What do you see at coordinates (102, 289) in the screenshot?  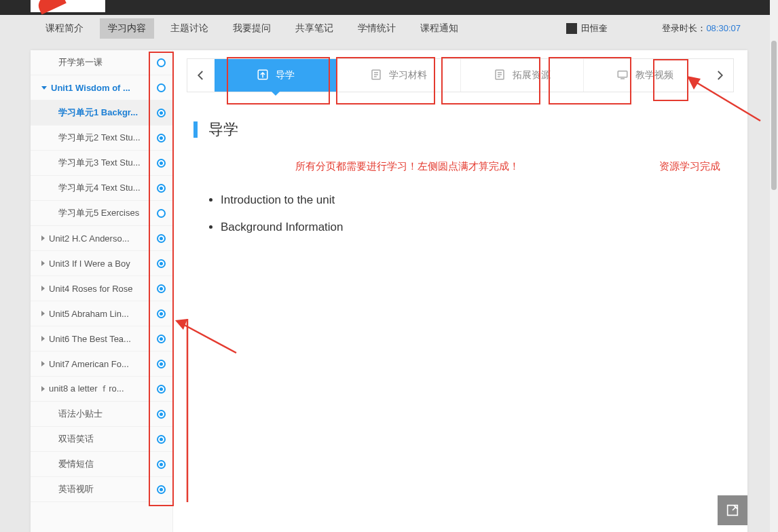 I see `sidebar-item-9: Unit4 Roses for Rose` at bounding box center [102, 289].